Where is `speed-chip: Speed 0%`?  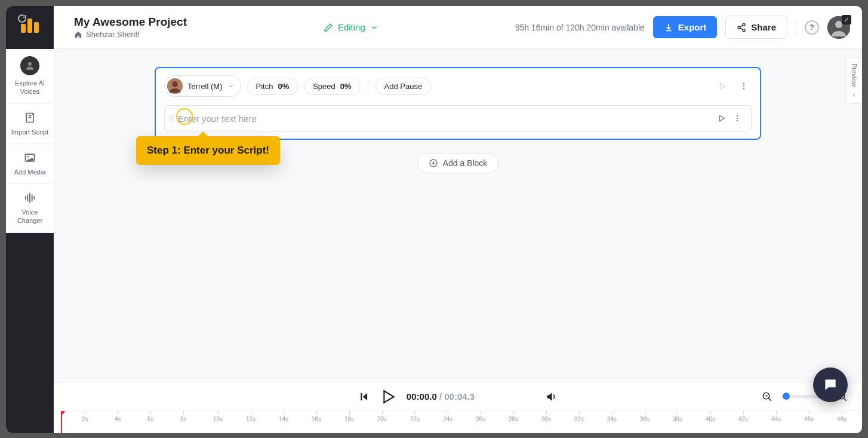 speed-chip: Speed 0% is located at coordinates (332, 86).